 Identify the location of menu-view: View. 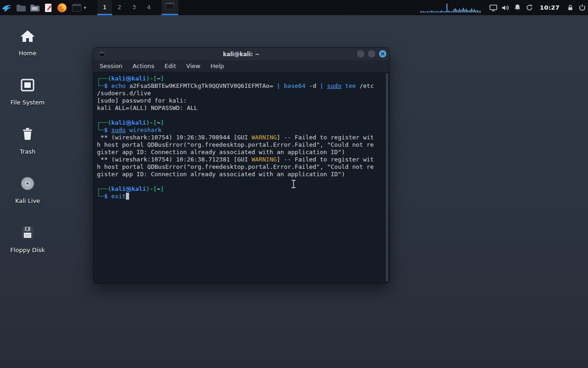
(193, 66).